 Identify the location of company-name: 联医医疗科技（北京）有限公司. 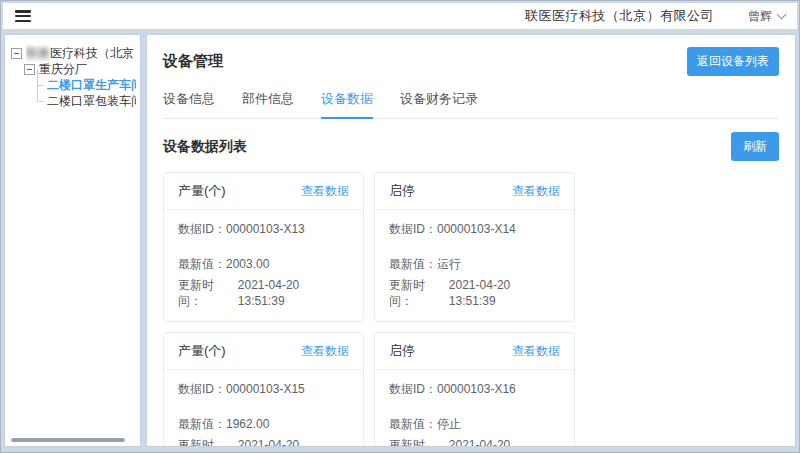
(620, 16).